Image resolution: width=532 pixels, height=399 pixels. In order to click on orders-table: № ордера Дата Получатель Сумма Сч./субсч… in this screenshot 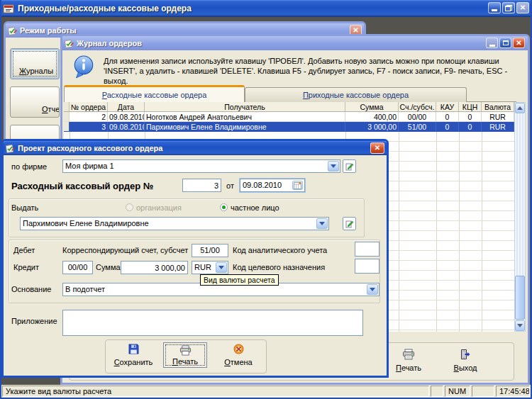, I will do `click(289, 117)`.